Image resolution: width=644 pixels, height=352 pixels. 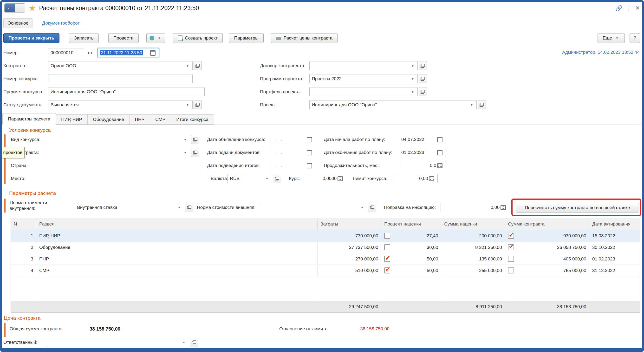 What do you see at coordinates (416, 179) in the screenshot?
I see `limit-field: 0,00` at bounding box center [416, 179].